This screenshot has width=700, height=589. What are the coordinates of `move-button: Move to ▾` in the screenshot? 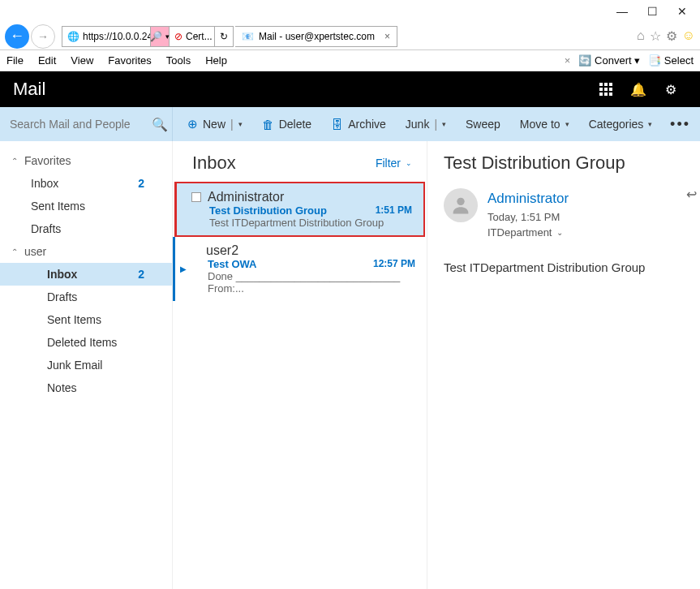 It's located at (545, 124).